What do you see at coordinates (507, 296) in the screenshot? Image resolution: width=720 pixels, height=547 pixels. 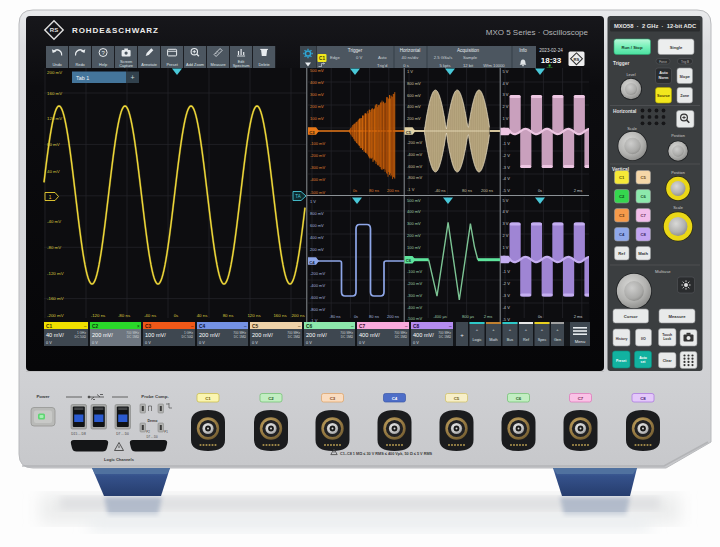 I see `svg-text: -3 V` at bounding box center [507, 296].